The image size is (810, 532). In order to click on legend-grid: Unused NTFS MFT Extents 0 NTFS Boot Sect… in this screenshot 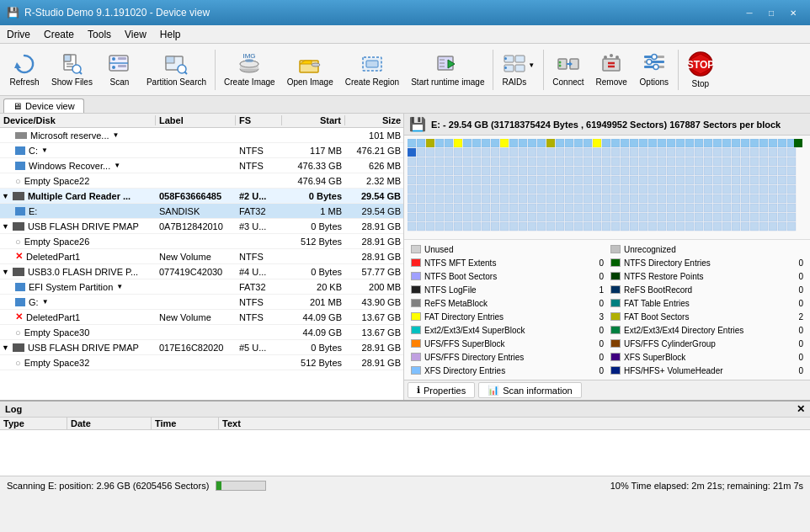, I will do `click(607, 310)`.